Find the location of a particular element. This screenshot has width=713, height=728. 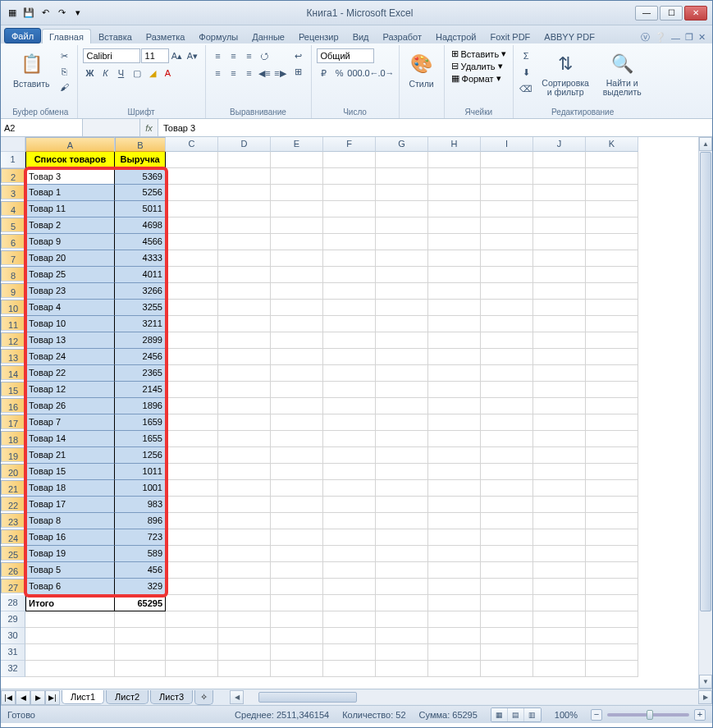

font-name-select is located at coordinates (112, 56).